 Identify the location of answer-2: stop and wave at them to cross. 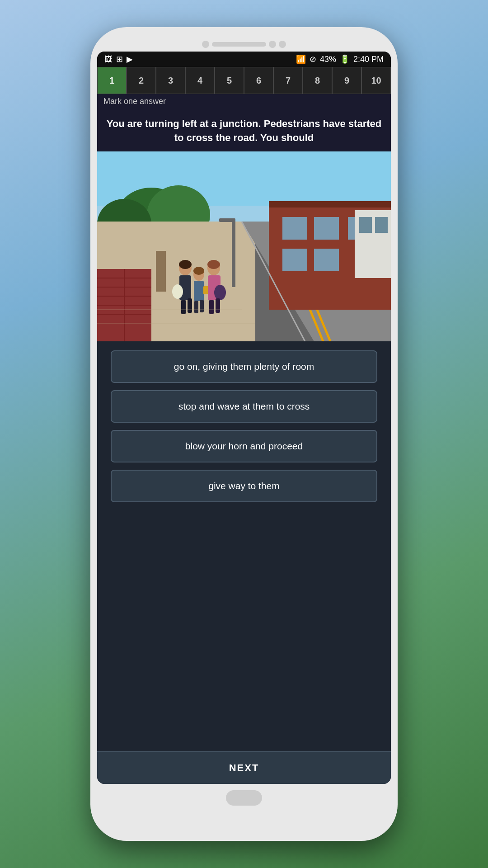
(244, 406).